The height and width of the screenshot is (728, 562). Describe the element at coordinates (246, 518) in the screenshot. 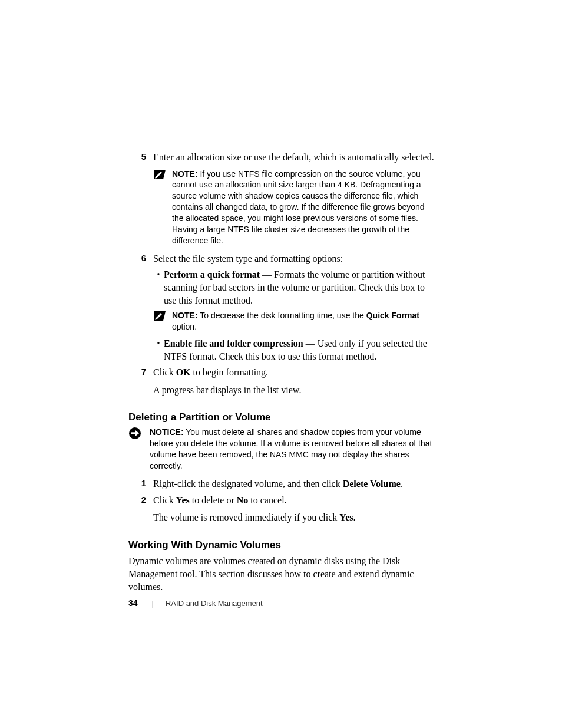

I see `after-pre: The volume is removed immediately if you…` at that location.